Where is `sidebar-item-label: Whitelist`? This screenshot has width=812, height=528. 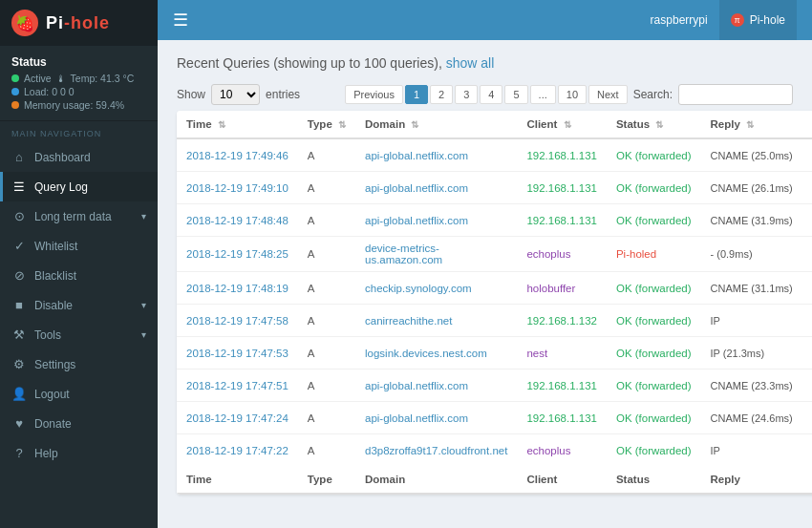 sidebar-item-label: Whitelist is located at coordinates (55, 246).